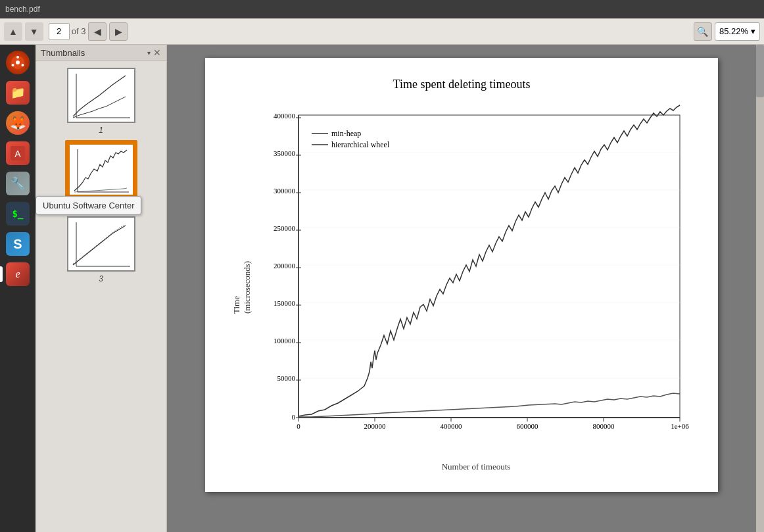 The height and width of the screenshot is (532, 764). I want to click on x-axis-label: Number of timeouts, so click(476, 467).